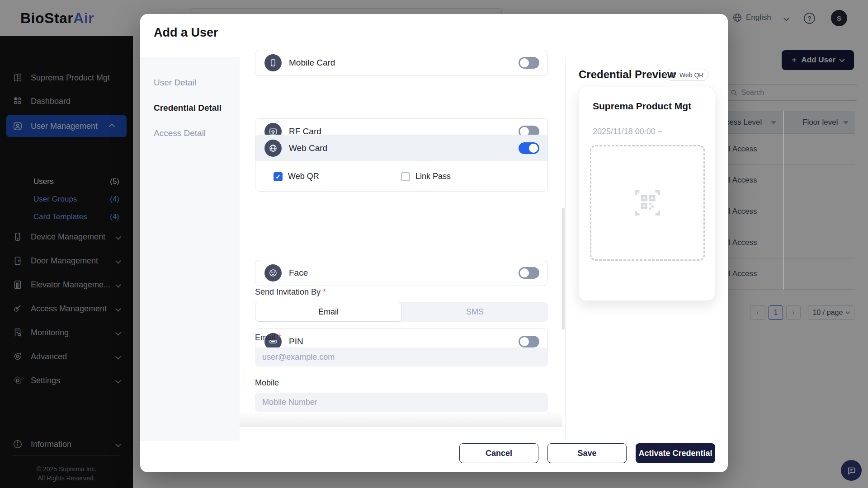 The height and width of the screenshot is (488, 868). Describe the element at coordinates (401, 357) in the screenshot. I see `email-field` at that location.